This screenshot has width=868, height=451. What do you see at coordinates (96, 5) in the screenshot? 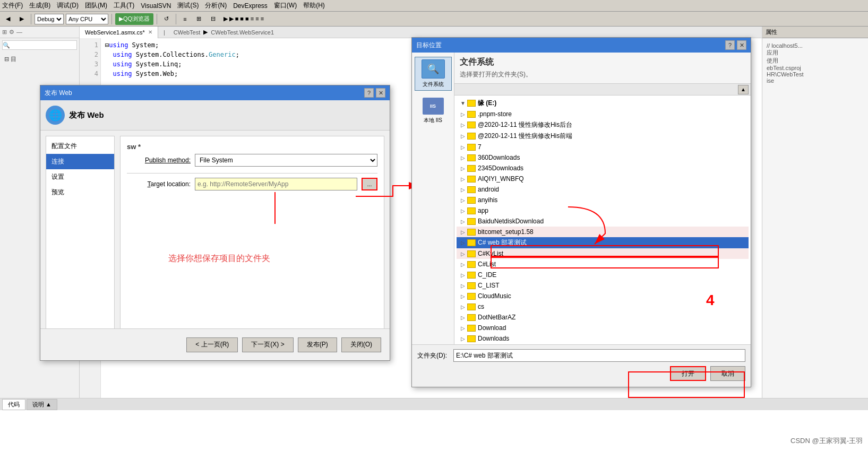
I see `menu-team: 团队(M)` at bounding box center [96, 5].